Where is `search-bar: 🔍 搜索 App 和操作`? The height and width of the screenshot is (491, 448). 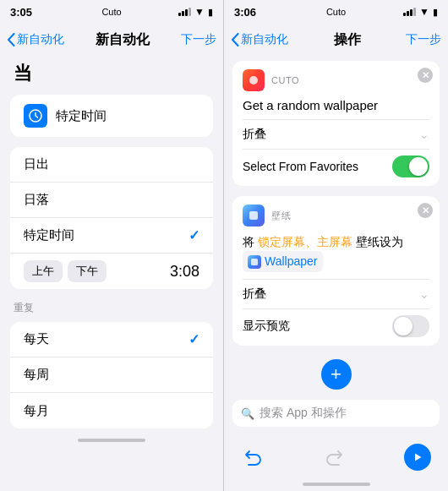
search-bar: 🔍 搜索 App 和操作 is located at coordinates (336, 413).